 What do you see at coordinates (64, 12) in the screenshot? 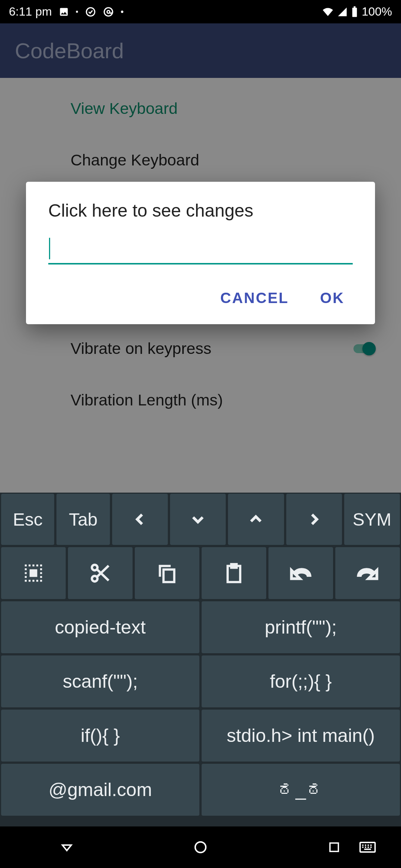
I see `image-icon` at bounding box center [64, 12].